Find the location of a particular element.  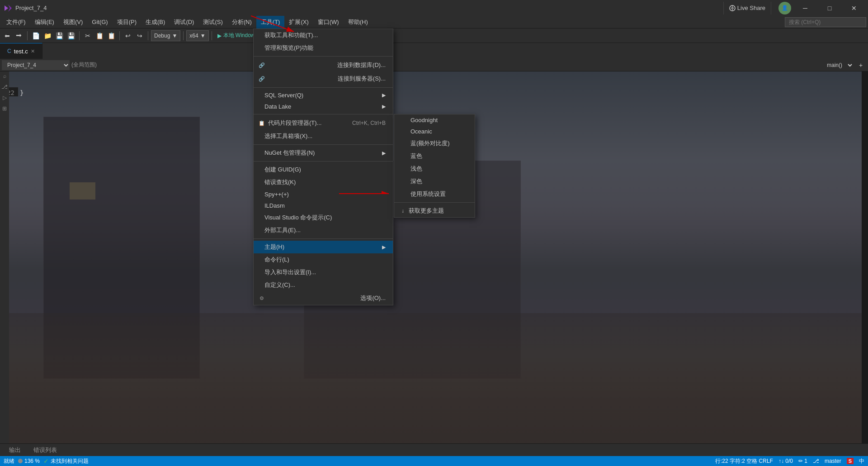

toolbar-cut: ✂ is located at coordinates (88, 36).